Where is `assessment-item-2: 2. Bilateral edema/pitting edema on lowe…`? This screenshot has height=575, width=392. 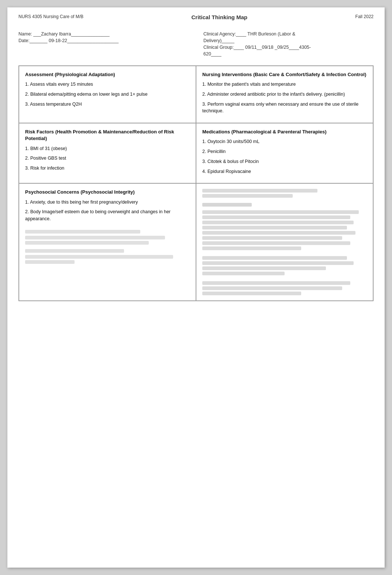 assessment-item-2: 2. Bilateral edema/pitting edema on lowe… is located at coordinates (107, 95).